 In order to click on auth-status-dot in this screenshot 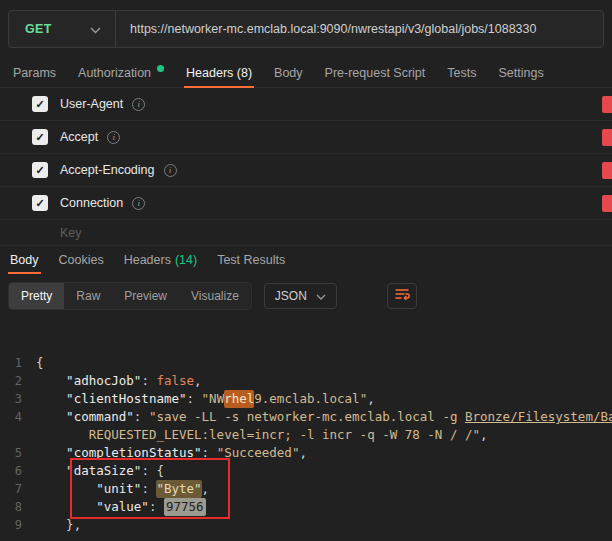, I will do `click(160, 68)`.